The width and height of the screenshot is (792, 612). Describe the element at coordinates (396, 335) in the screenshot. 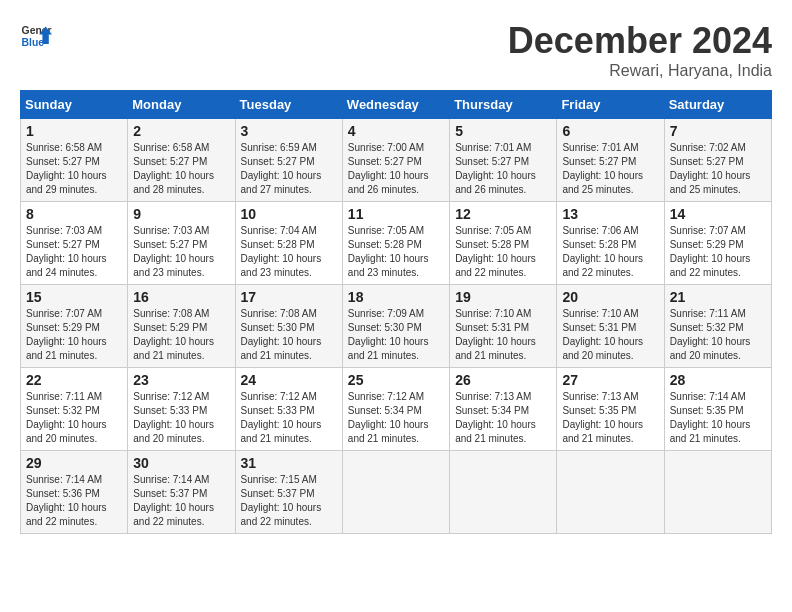

I see `day-info: Sunrise: 7:09 AMSunset: 5:30 PMDaylight:…` at that location.